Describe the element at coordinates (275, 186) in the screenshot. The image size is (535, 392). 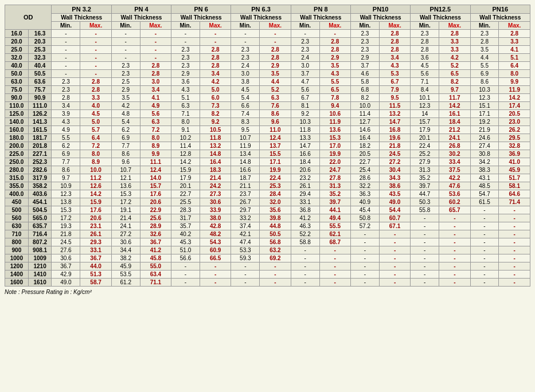
I see `cell-pn63_max: 25.3` at that location.